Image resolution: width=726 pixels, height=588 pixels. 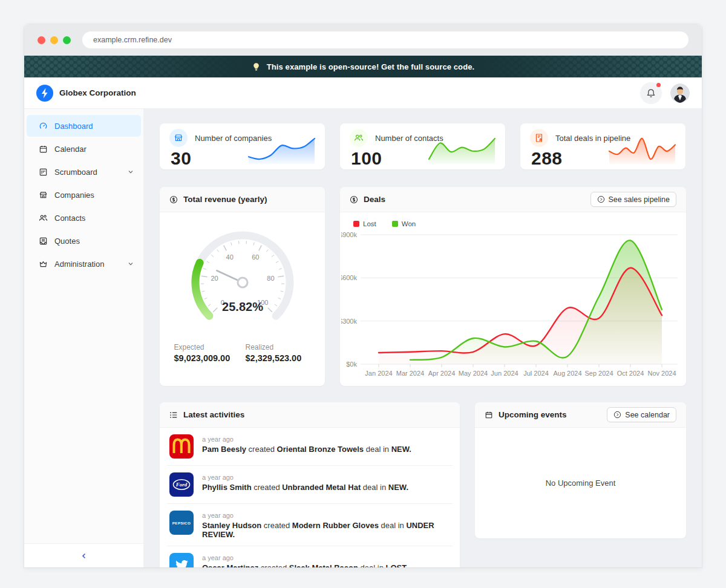 What do you see at coordinates (305, 565) in the screenshot?
I see `activity-text: Oscar Martinez created Sleek Metal Bacon…` at bounding box center [305, 565].